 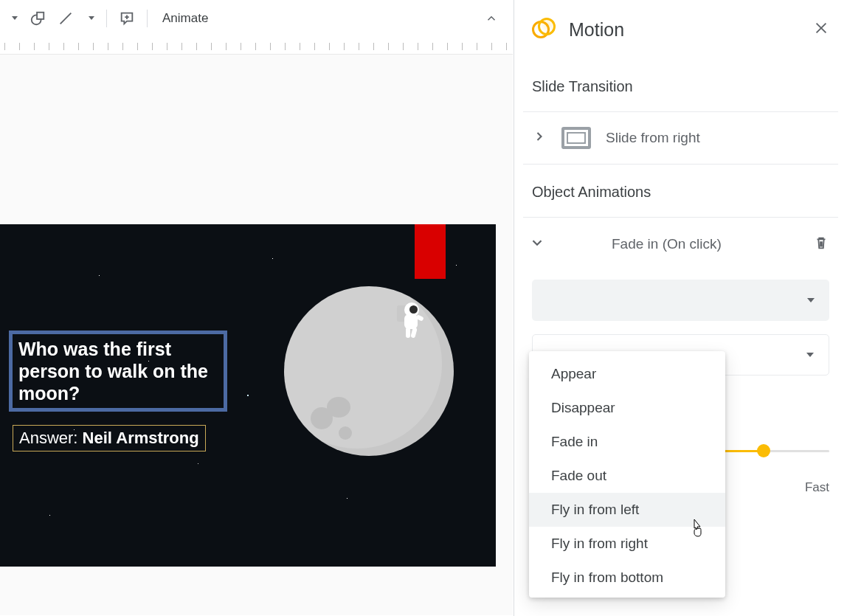 What do you see at coordinates (821, 30) in the screenshot?
I see `close-panel-icon` at bounding box center [821, 30].